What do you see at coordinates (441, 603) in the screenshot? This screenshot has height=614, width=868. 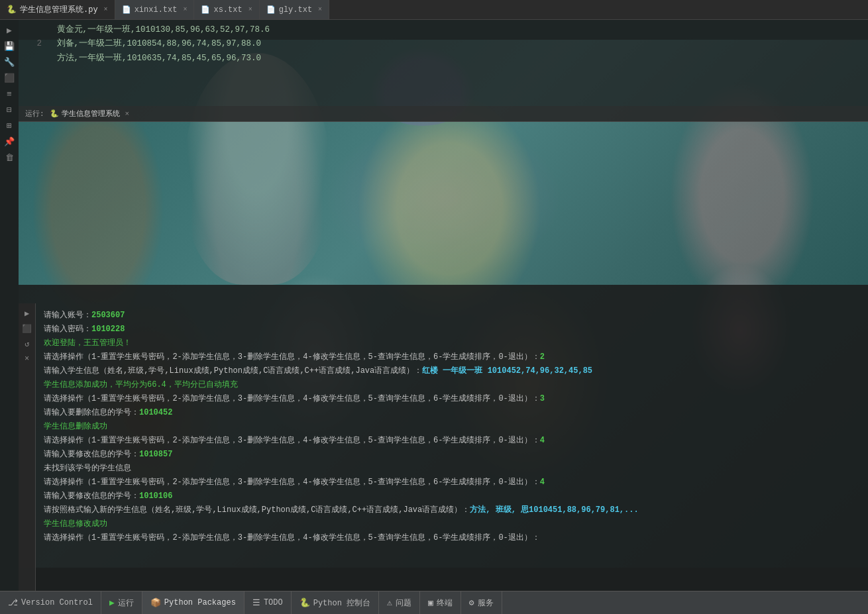 I see `status-terminal: ▣ 终端` at bounding box center [441, 603].